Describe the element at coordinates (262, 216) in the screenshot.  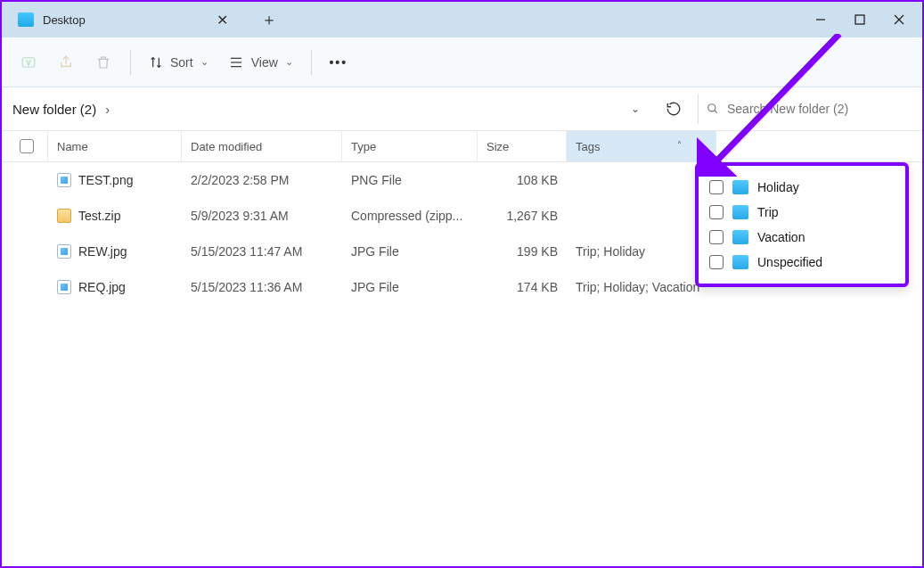
I see `file-date: 5/9/2023 9:31 AM` at that location.